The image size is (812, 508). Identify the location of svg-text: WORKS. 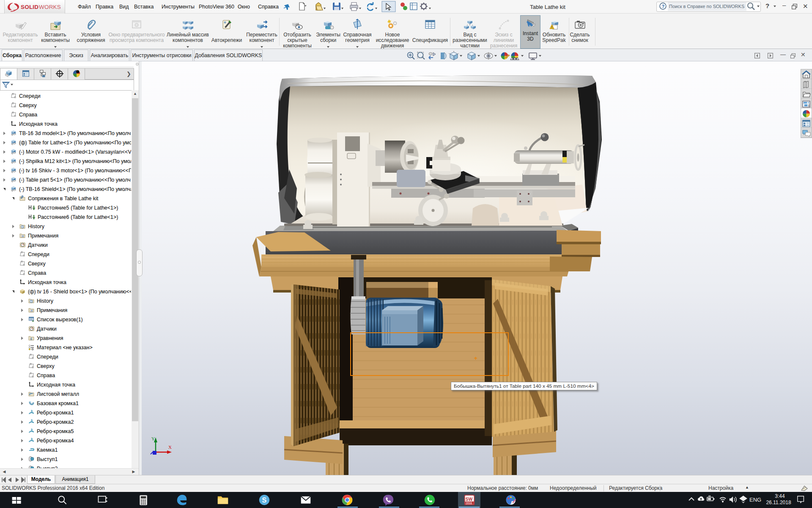
(50, 7).